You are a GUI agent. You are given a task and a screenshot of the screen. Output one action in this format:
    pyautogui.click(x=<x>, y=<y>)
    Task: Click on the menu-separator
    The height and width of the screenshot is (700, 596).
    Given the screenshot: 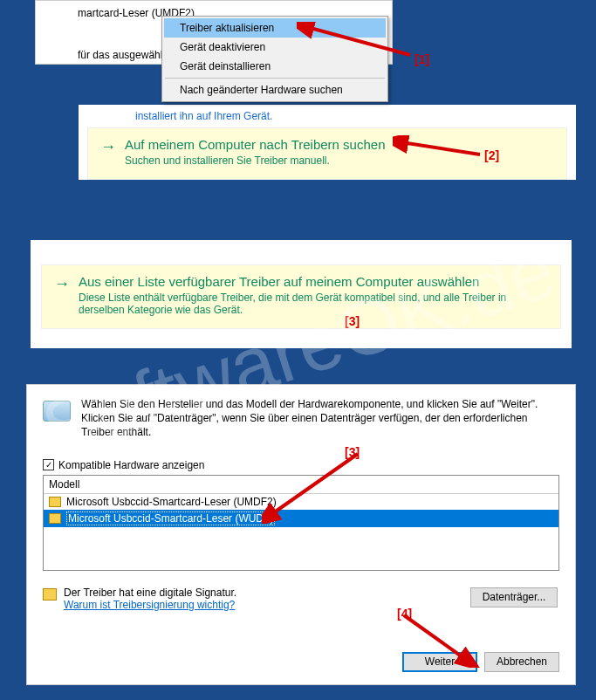 What is the action you would take?
    pyautogui.click(x=275, y=79)
    